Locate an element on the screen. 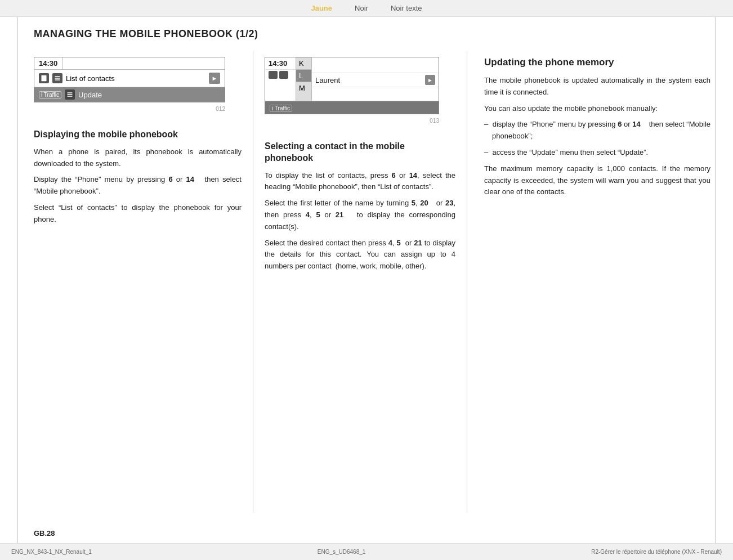  page-number: GB.28 is located at coordinates (44, 534).